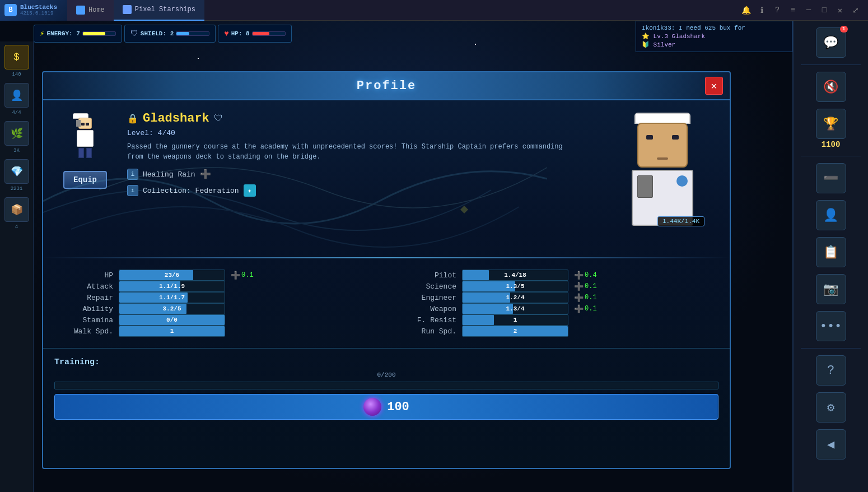 This screenshot has width=868, height=492. Describe the element at coordinates (156, 275) in the screenshot. I see `stat-fill-hp` at that location.